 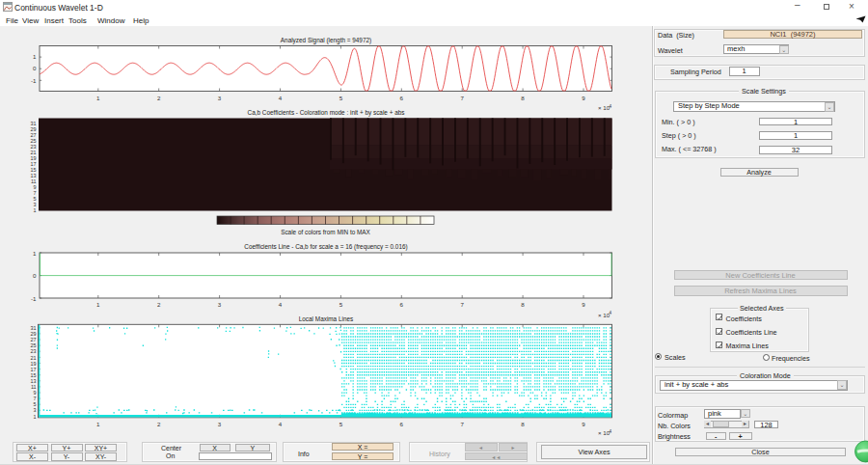 What do you see at coordinates (326, 318) in the screenshot?
I see `svg-text: Local Maxima Lines` at bounding box center [326, 318].